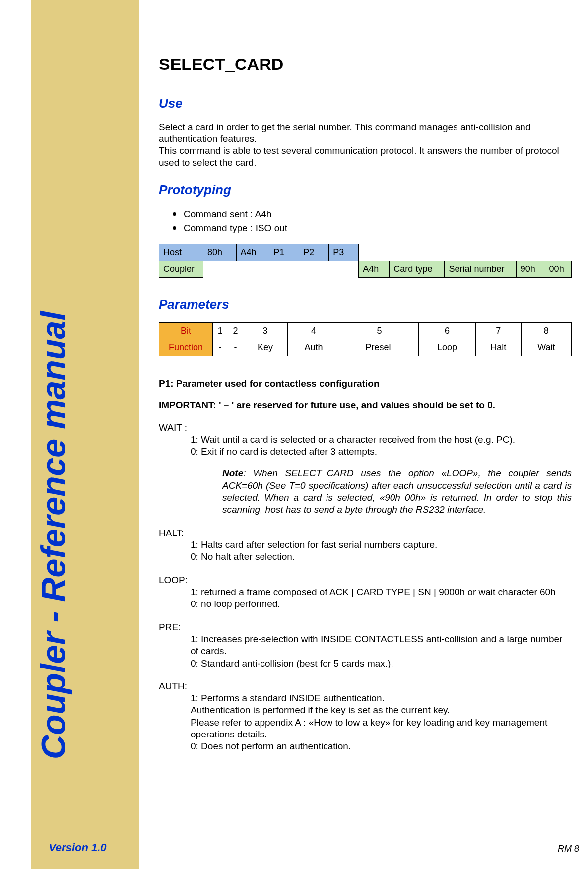  I want to click on spine-title: Coupler - Reference manual, so click(53, 535).